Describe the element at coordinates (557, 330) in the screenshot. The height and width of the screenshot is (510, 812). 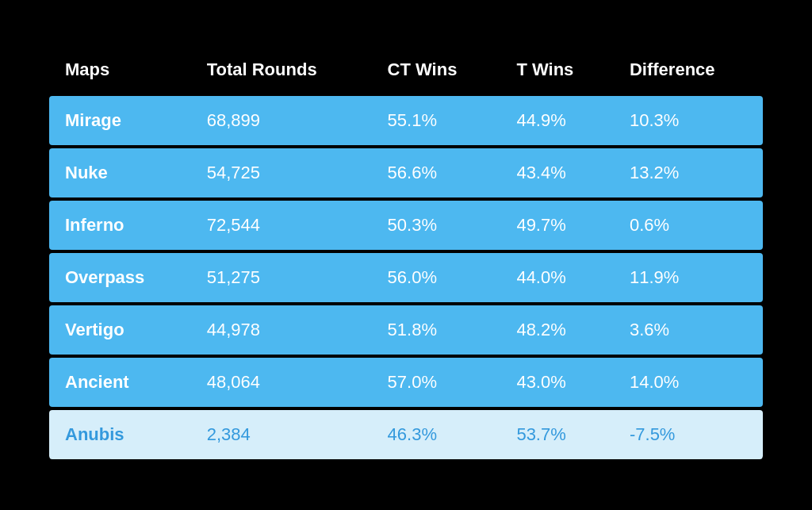
I see `t-wins: 48.2%` at that location.